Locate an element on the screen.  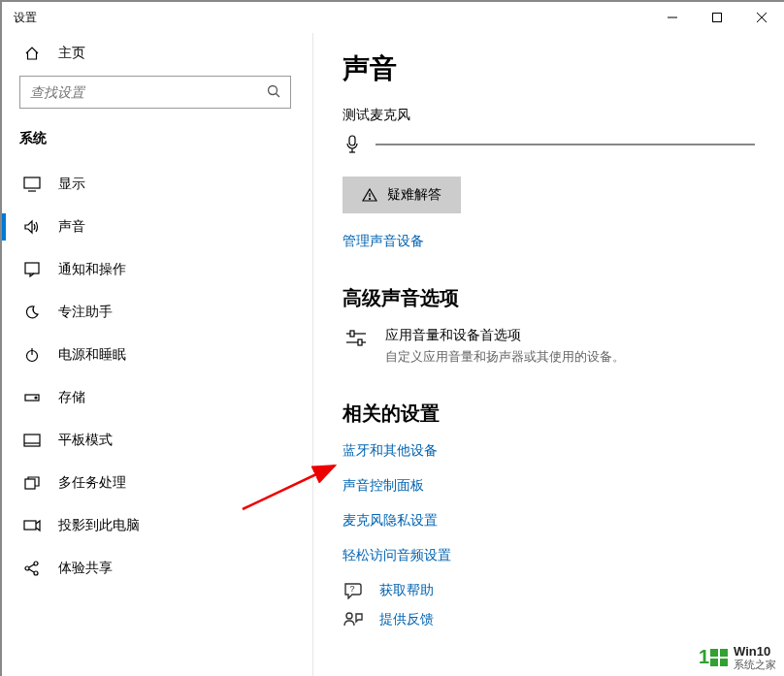
sidebar-item-label: 存储 is located at coordinates (72, 398).